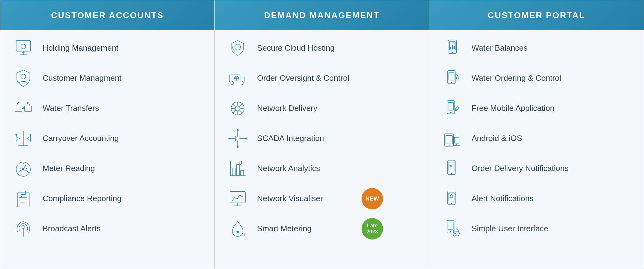 The image size is (644, 269). What do you see at coordinates (107, 138) in the screenshot?
I see `item-carryover-accounting: Carryover Accounting` at bounding box center [107, 138].